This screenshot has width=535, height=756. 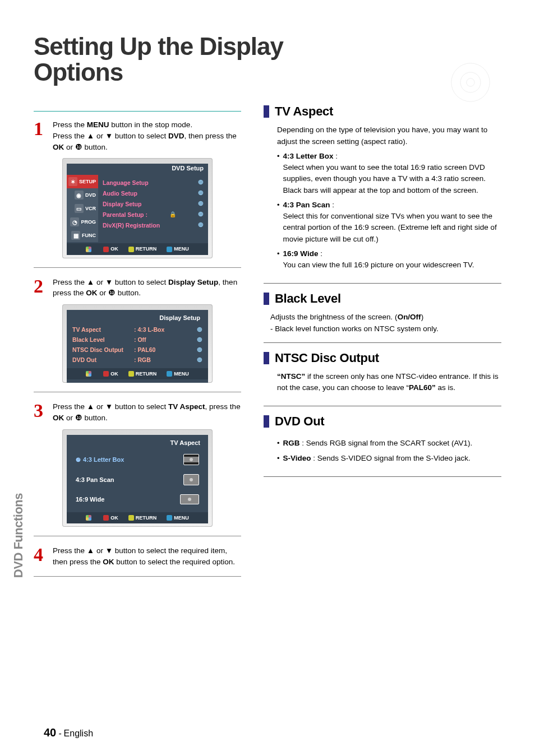 What do you see at coordinates (137, 499) in the screenshot?
I see `row-169-wide: 16:9 Wide` at bounding box center [137, 499].